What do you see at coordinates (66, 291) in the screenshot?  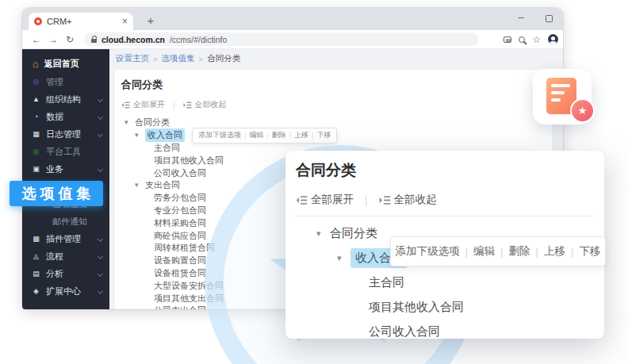 I see `sidebar-item-extension-center: ◈扩展中心` at bounding box center [66, 291].